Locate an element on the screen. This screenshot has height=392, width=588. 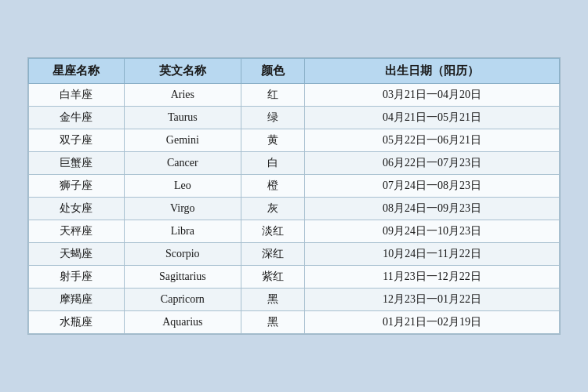
cell-chinese: 天蝎座 is located at coordinates (77, 254).